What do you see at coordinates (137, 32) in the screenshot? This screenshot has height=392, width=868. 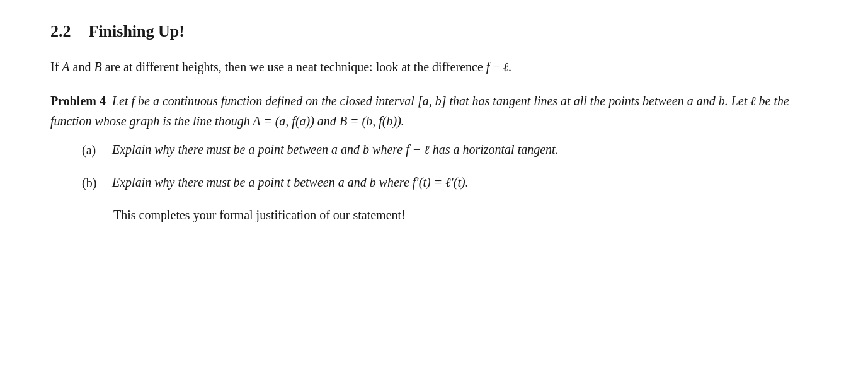 I see `section-title: Finishing Up!` at bounding box center [137, 32].